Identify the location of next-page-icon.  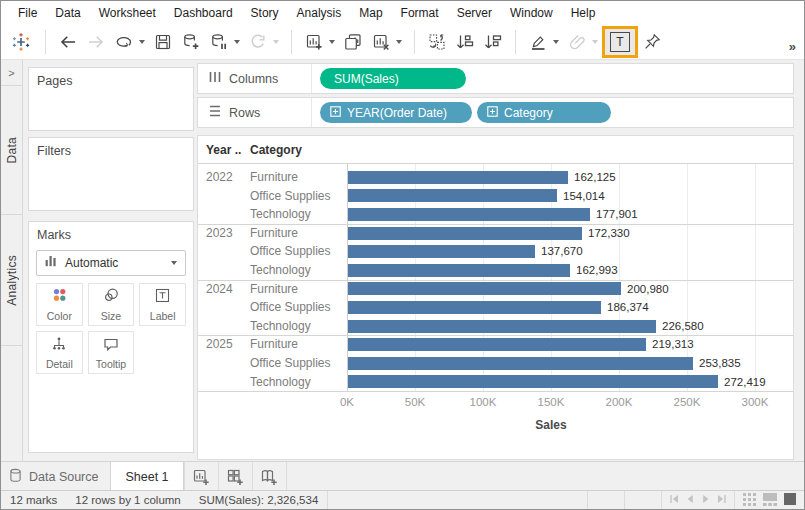
(706, 500).